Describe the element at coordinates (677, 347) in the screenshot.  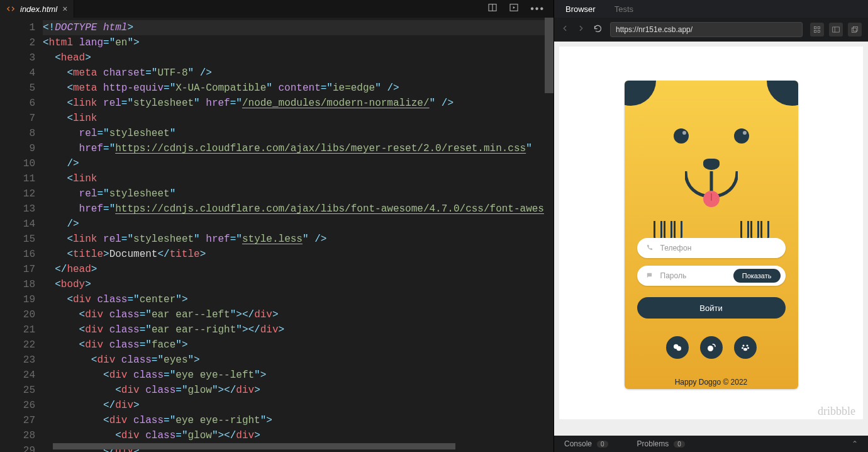
I see `social-wechat-icon` at that location.